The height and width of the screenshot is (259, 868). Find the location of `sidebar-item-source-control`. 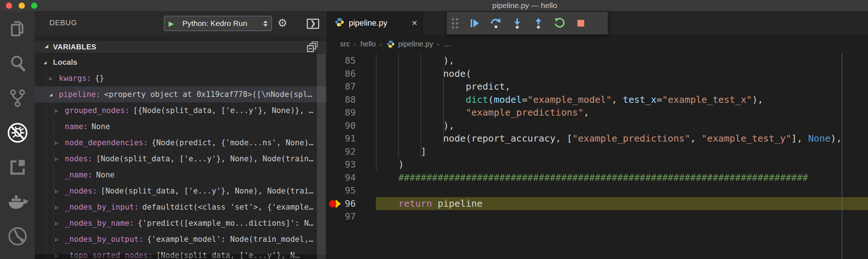

sidebar-item-source-control is located at coordinates (18, 98).